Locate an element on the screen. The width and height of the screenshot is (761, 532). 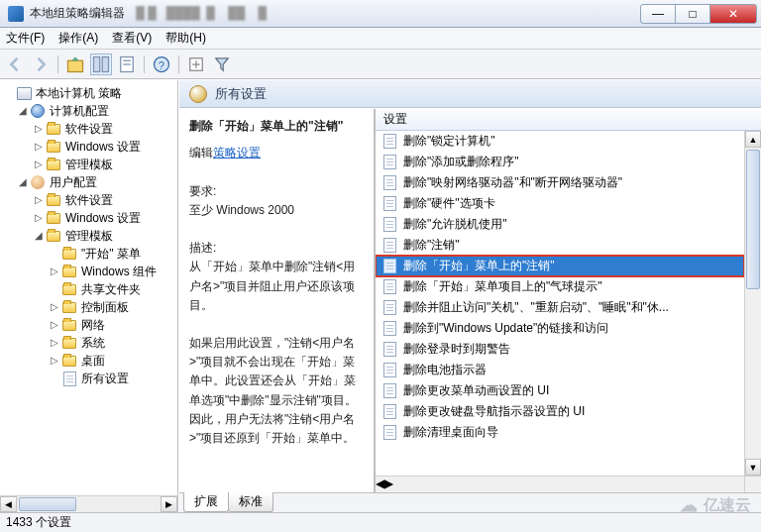
close-button: ✕ is located at coordinates (733, 14).